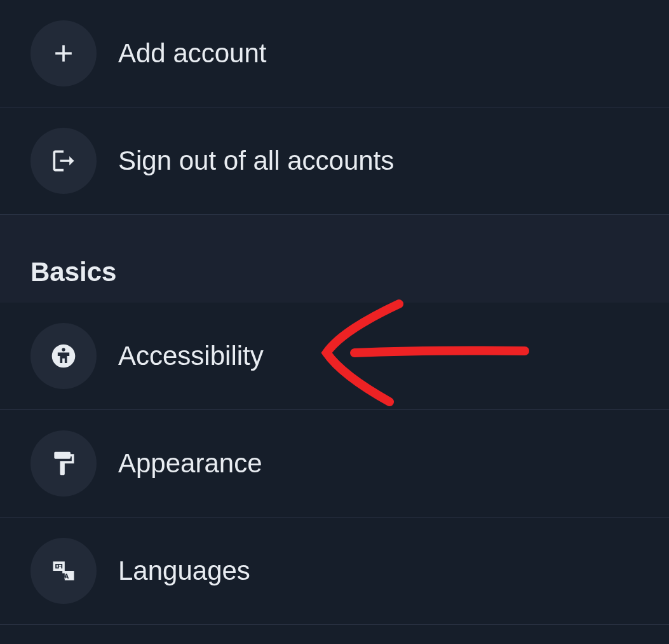  Describe the element at coordinates (191, 356) in the screenshot. I see `accessibility-label: Accessibility` at that location.